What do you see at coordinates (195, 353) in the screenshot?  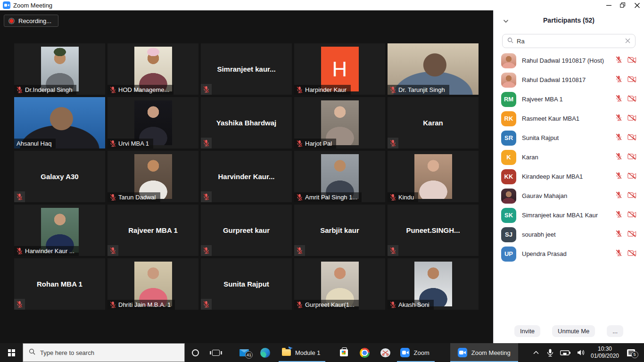 I see `cortana-button` at bounding box center [195, 353].